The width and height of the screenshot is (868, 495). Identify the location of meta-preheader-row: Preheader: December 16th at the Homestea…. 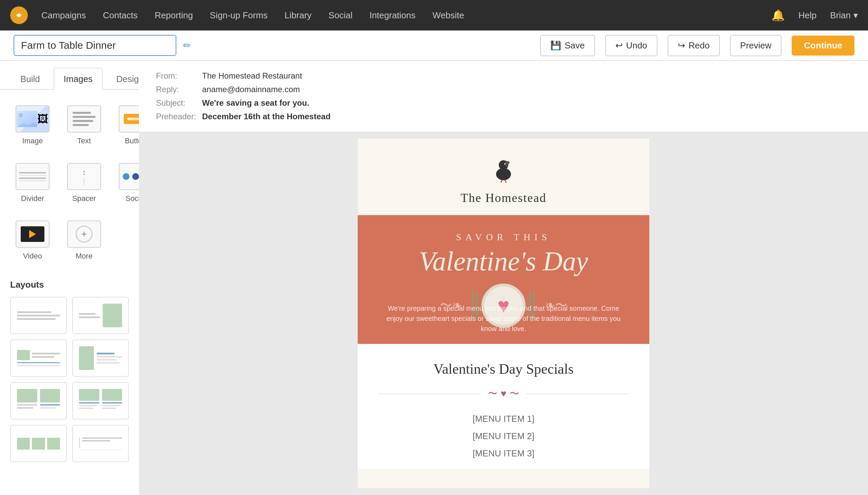
(503, 117).